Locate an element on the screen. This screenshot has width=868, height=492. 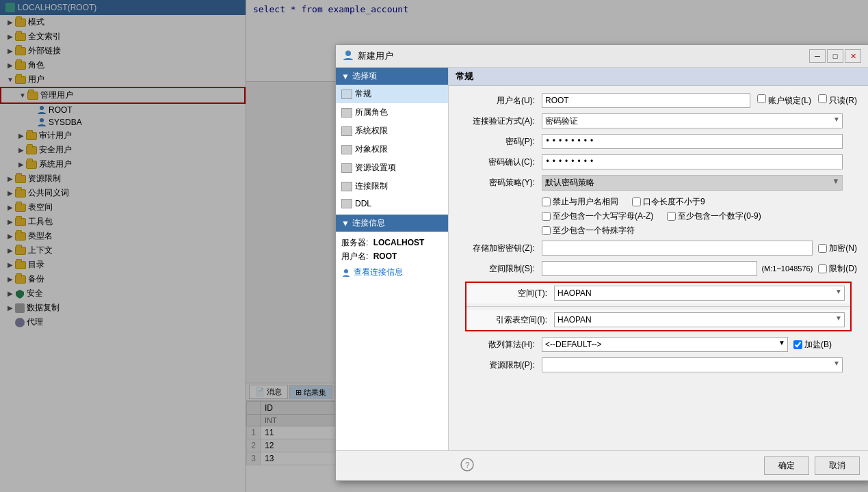
index-tablespace-select: HAOPAN is located at coordinates (699, 320).